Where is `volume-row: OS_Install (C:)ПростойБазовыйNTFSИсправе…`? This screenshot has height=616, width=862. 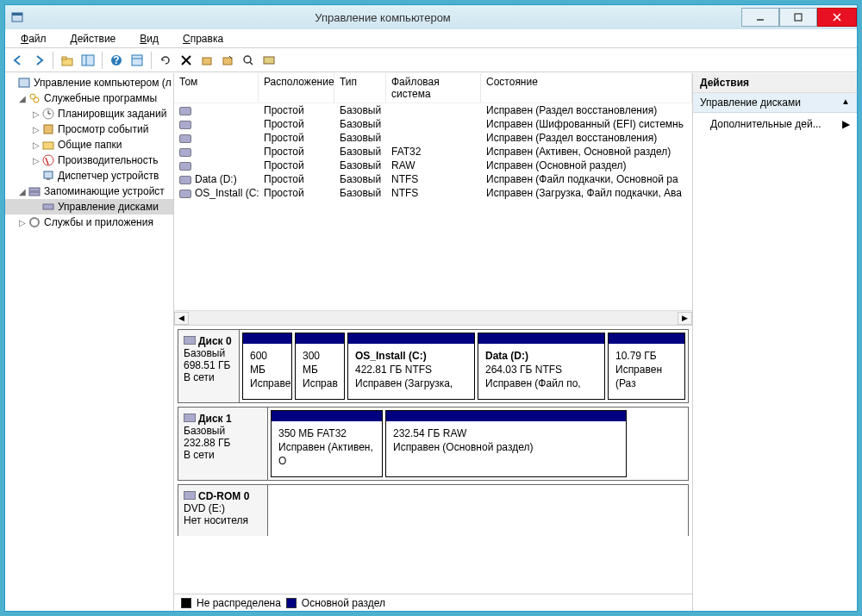 volume-row: OS_Install (C:)ПростойБазовыйNTFSИсправе… is located at coordinates (433, 193).